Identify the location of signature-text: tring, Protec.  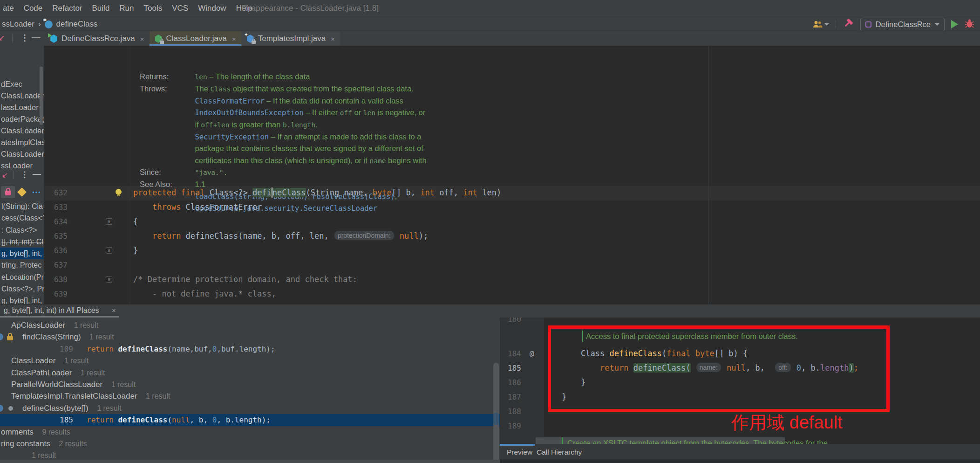
(21, 265).